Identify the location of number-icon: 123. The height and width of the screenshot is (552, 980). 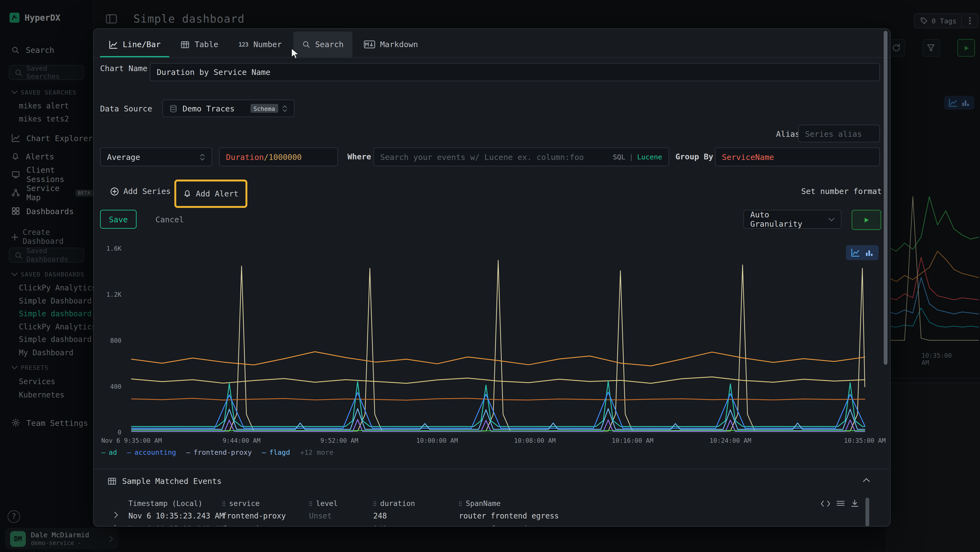
(243, 44).